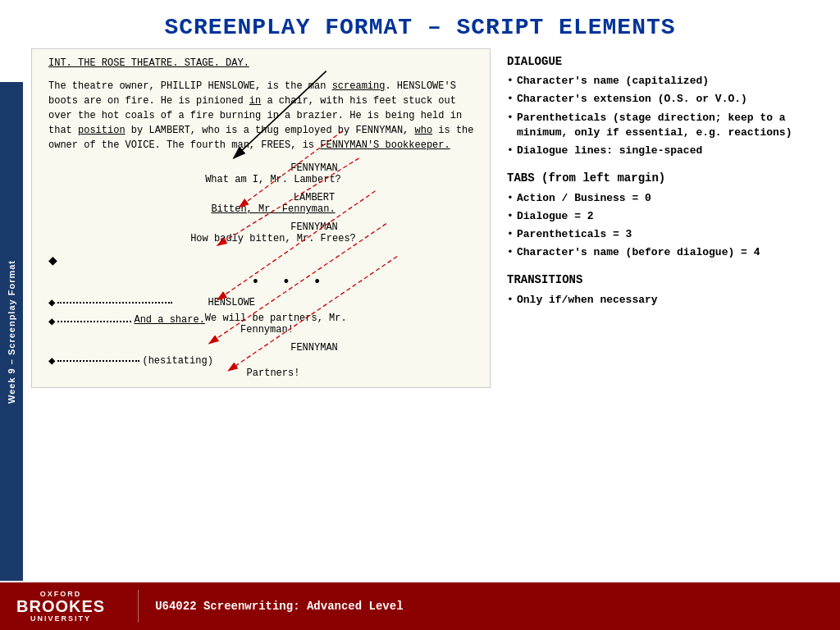 The height and width of the screenshot is (630, 840). I want to click on tabs-item-2: Dialogue = 2, so click(664, 217).